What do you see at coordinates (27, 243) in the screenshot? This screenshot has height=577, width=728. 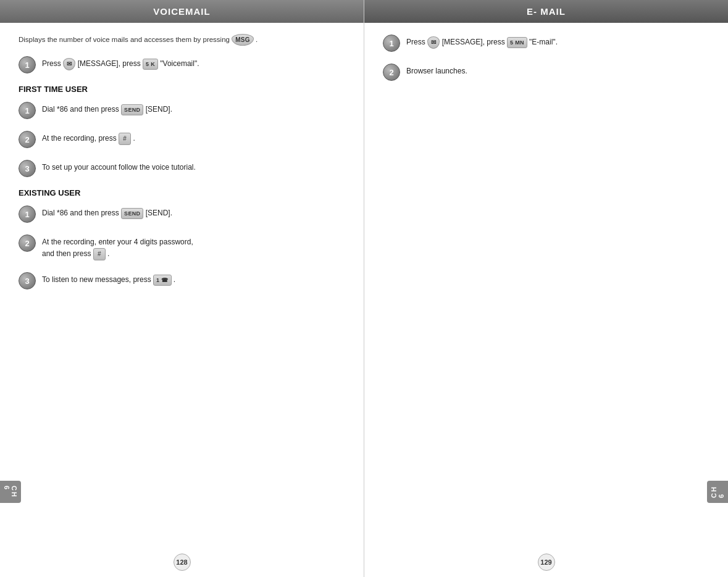 I see `ex-step-circle-2: 2` at bounding box center [27, 243].